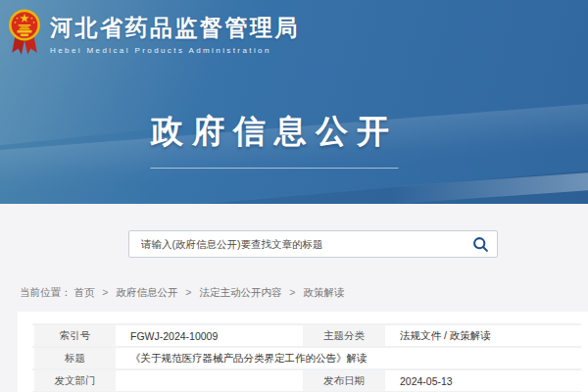 The image size is (588, 392). What do you see at coordinates (274, 131) in the screenshot?
I see `page-title: 政府信息公开` at bounding box center [274, 131].